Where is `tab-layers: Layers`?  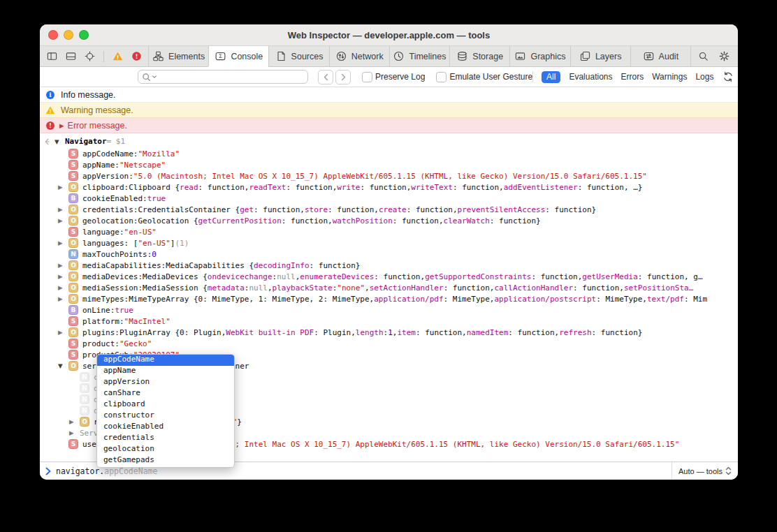 tab-layers: Layers is located at coordinates (600, 56).